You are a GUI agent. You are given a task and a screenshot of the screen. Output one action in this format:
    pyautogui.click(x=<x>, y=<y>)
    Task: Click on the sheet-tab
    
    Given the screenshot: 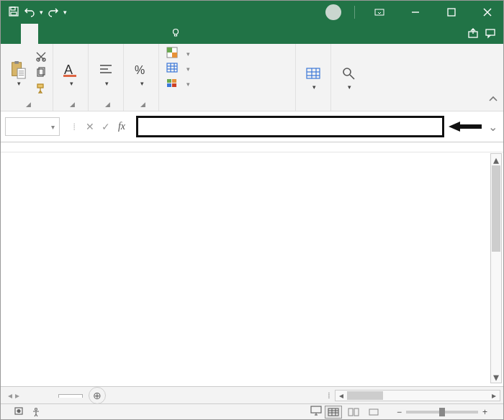 What is the action you would take?
    pyautogui.click(x=71, y=396)
    